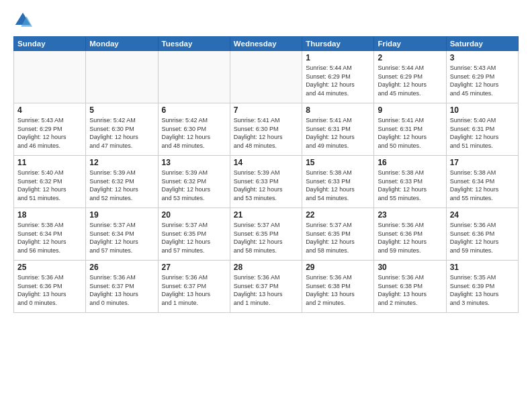  What do you see at coordinates (266, 20) in the screenshot?
I see `header` at bounding box center [266, 20].